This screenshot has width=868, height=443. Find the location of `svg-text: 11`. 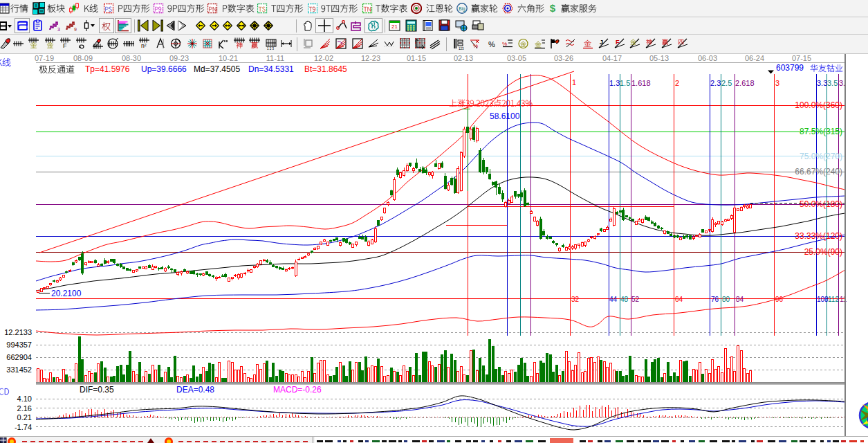

svg-text: 11 is located at coordinates (844, 299).